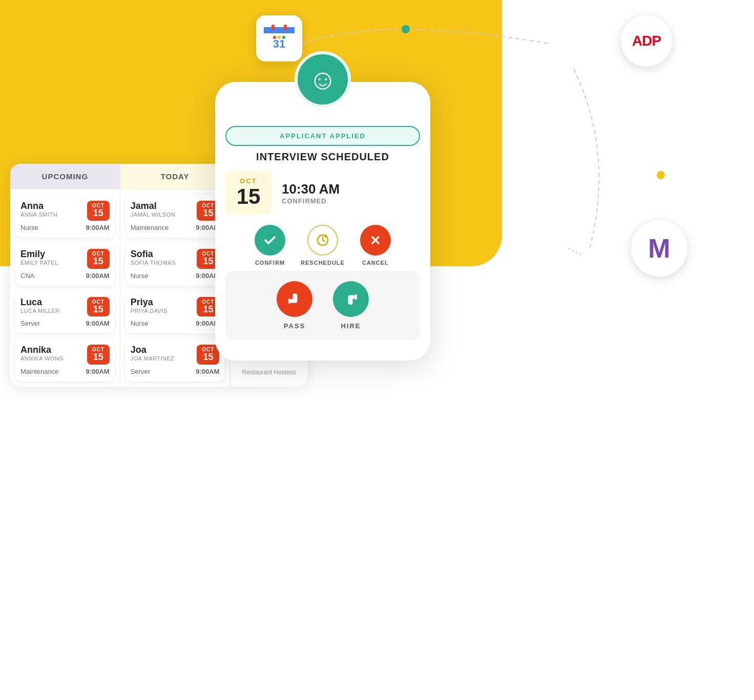  Describe the element at coordinates (65, 216) in the screenshot. I see `list-item: Anna ANNA SMITH OCT 15 Nurse 9:00AM` at that location.